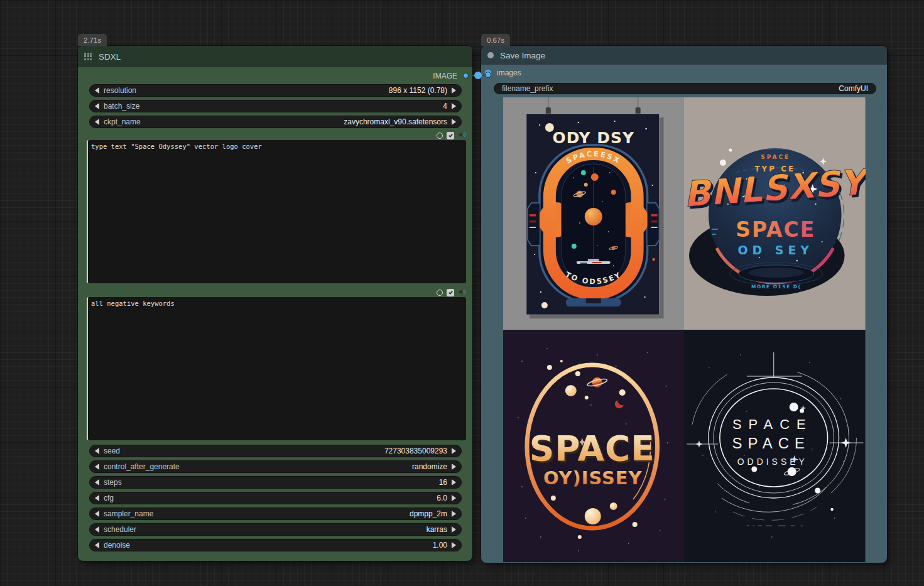  I want to click on preview-image-sphere: SPACE TYP CE BNLSXSY BNLSXSY SPACE OD SE…, so click(775, 214).